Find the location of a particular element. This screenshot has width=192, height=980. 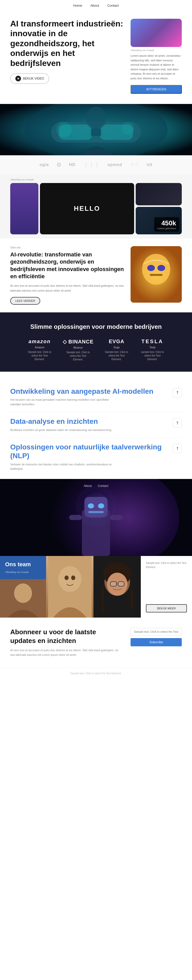

logo-symbol-1: ✿ is located at coordinates (59, 165).